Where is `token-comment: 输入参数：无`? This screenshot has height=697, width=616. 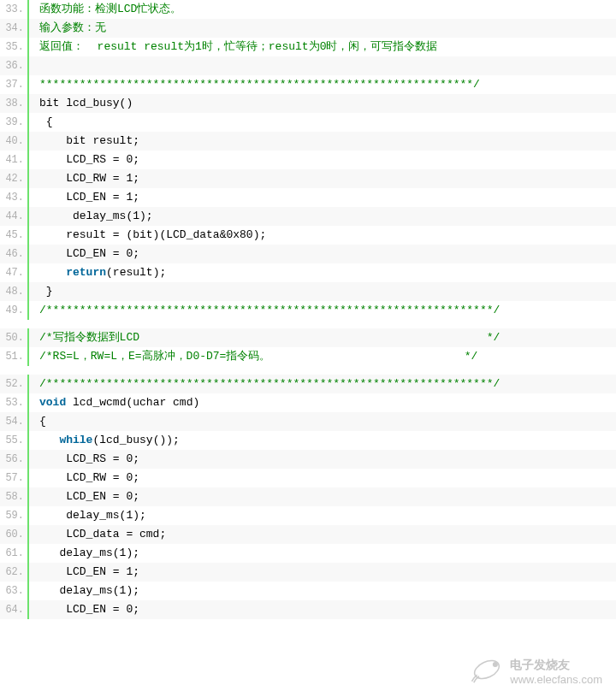
token-comment: 输入参数：无 is located at coordinates (73, 27).